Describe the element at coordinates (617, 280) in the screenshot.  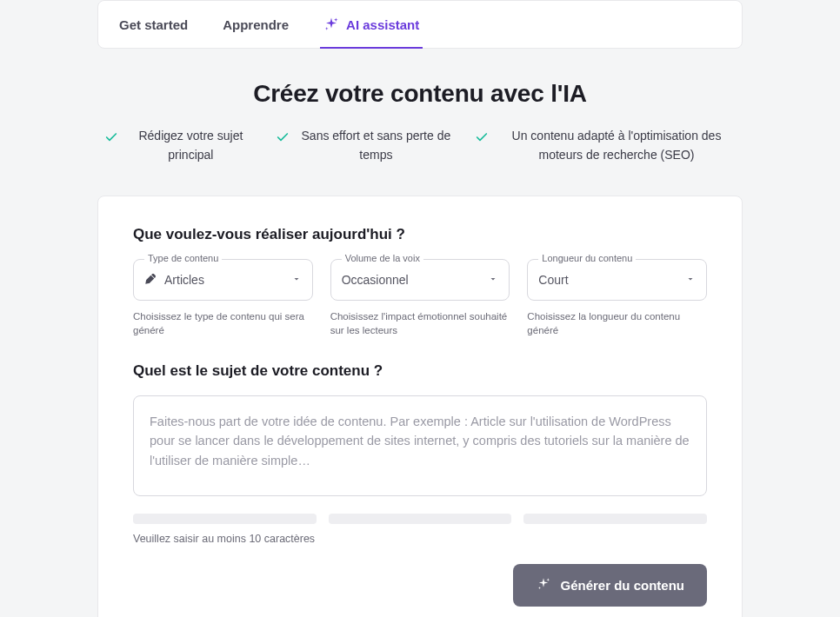
I see `length-select: Longueur du contenu Court` at that location.